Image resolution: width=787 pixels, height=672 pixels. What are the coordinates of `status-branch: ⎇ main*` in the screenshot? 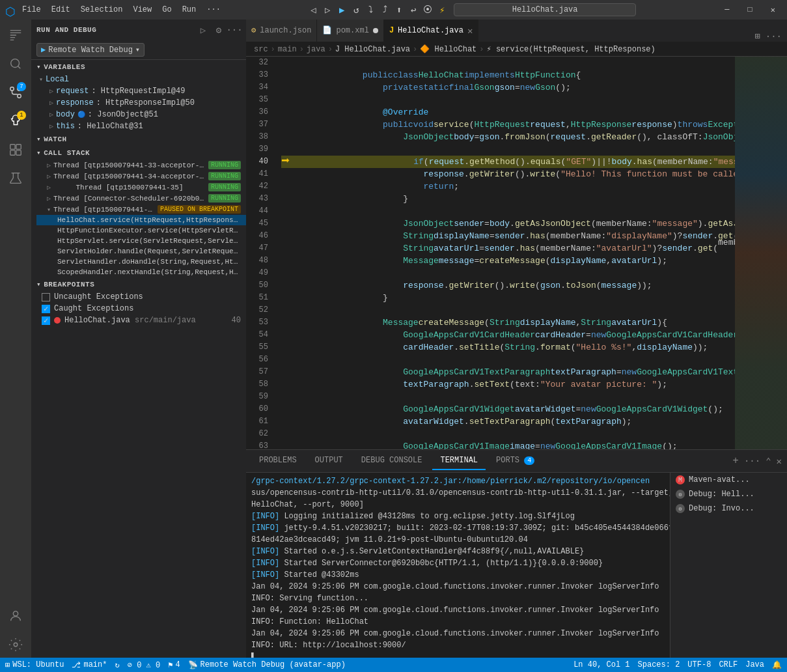 It's located at (89, 665).